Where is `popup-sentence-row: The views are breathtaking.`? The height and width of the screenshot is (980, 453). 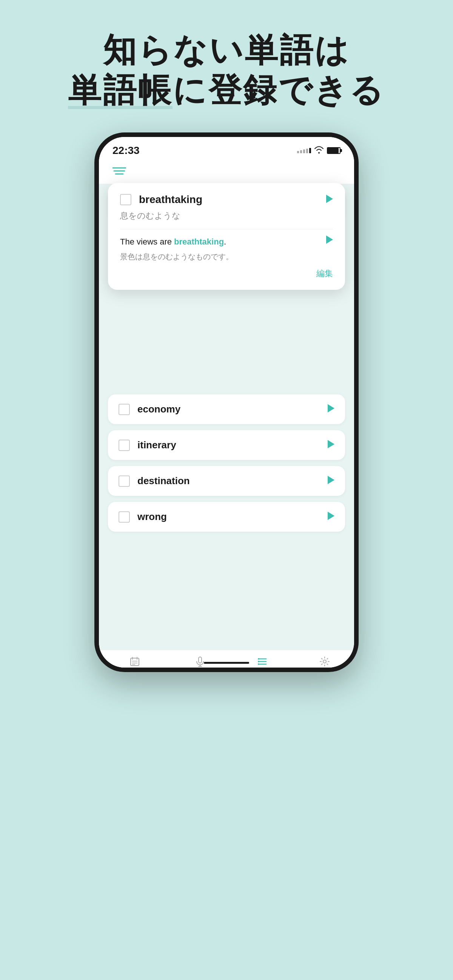
popup-sentence-row: The views are breathtaking. is located at coordinates (226, 242).